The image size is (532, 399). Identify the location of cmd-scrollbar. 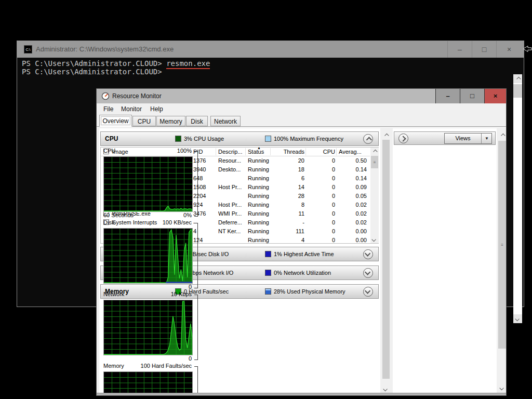
(517, 198).